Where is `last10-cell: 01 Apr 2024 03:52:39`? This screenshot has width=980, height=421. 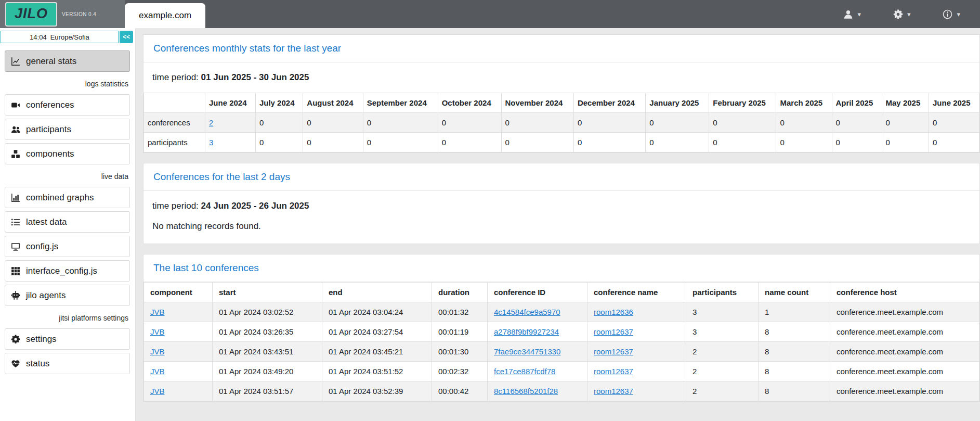
last10-cell: 01 Apr 2024 03:52:39 is located at coordinates (377, 391).